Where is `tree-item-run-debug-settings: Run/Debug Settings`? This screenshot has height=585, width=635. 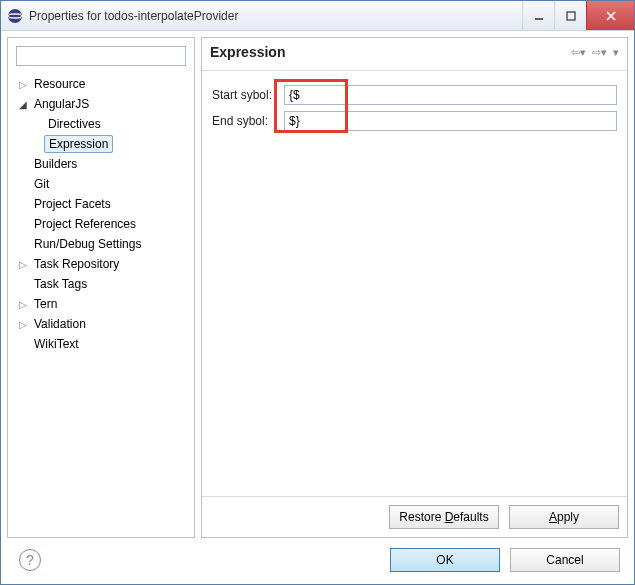
tree-item-run-debug-settings: Run/Debug Settings is located at coordinates (103, 244).